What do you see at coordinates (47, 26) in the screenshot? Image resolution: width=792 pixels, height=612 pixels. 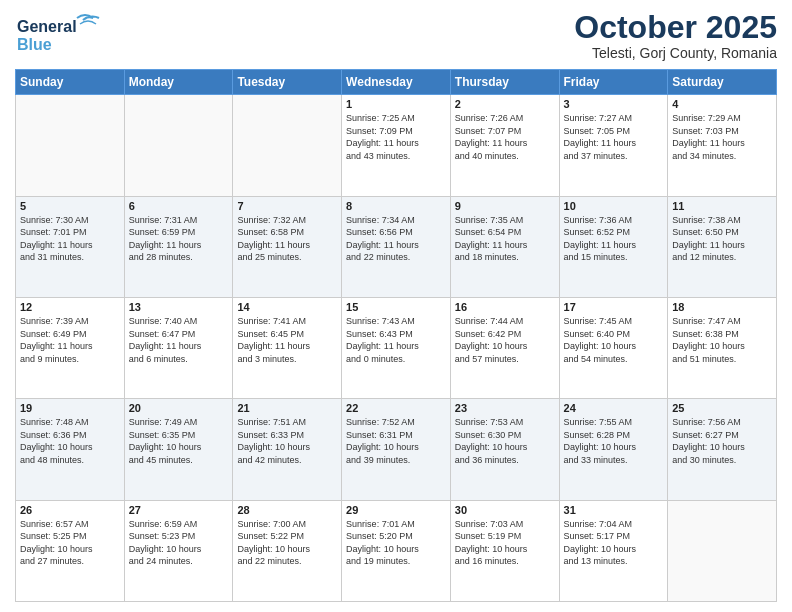 I see `svg-text: General` at bounding box center [47, 26].